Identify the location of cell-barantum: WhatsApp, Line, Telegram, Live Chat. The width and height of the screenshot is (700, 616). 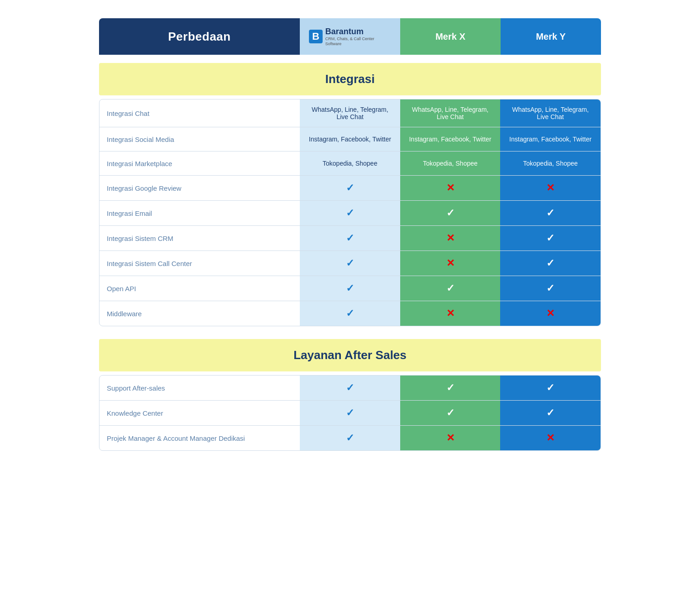
(350, 113).